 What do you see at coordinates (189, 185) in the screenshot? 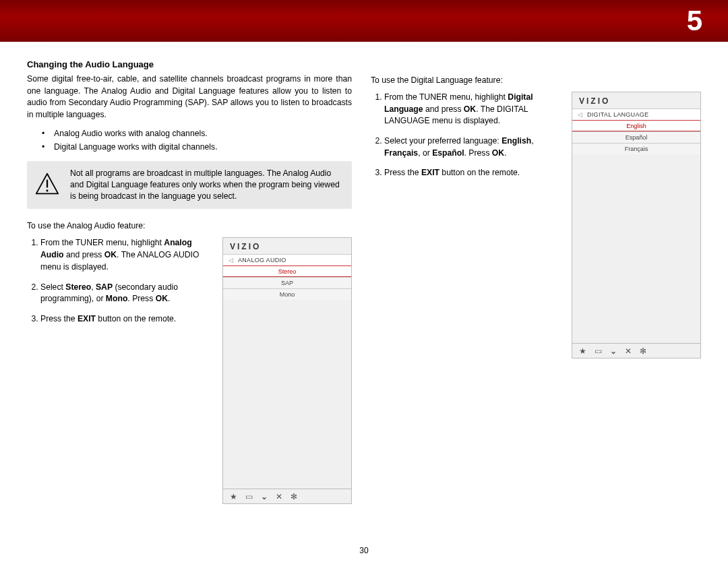
I see `warning-note: Not all programs are broadcast in multip…` at bounding box center [189, 185].